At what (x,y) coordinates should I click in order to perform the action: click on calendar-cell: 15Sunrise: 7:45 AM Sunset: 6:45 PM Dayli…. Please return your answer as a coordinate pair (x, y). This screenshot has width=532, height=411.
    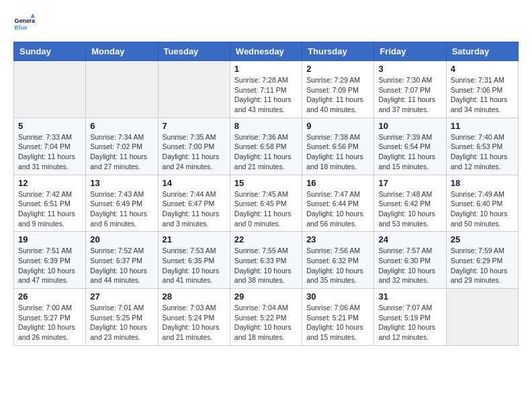
    Looking at the image, I should click on (266, 203).